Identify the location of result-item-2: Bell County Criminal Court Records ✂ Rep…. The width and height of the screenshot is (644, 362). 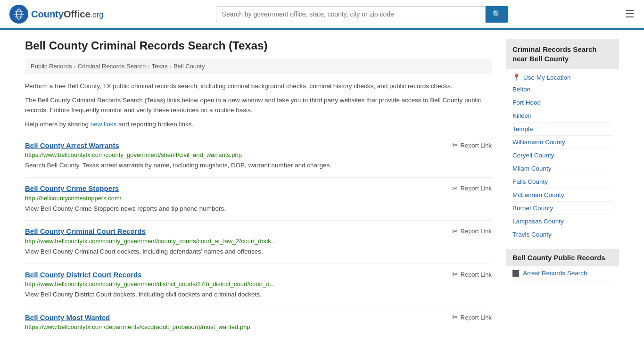
(258, 241).